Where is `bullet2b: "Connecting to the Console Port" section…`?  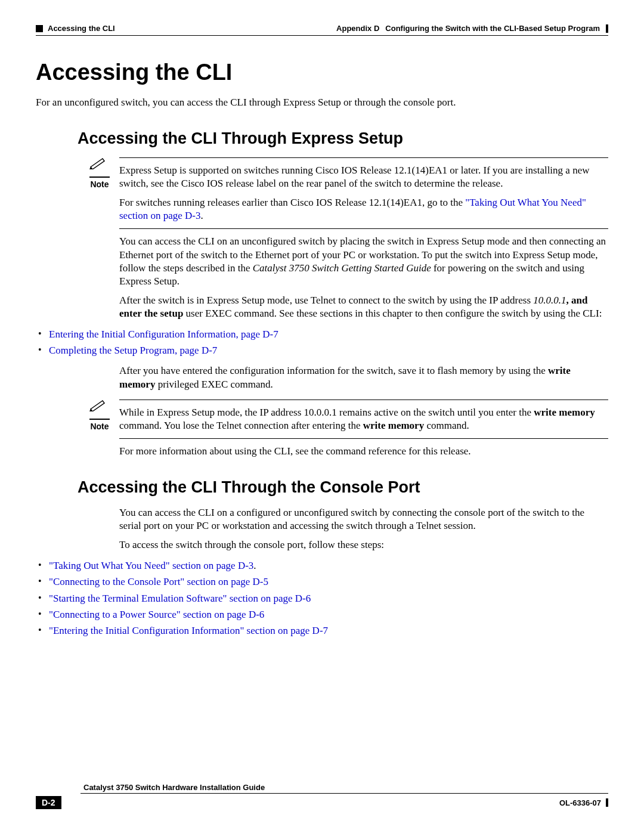 bullet2b: "Connecting to the Console Port" section… is located at coordinates (322, 582).